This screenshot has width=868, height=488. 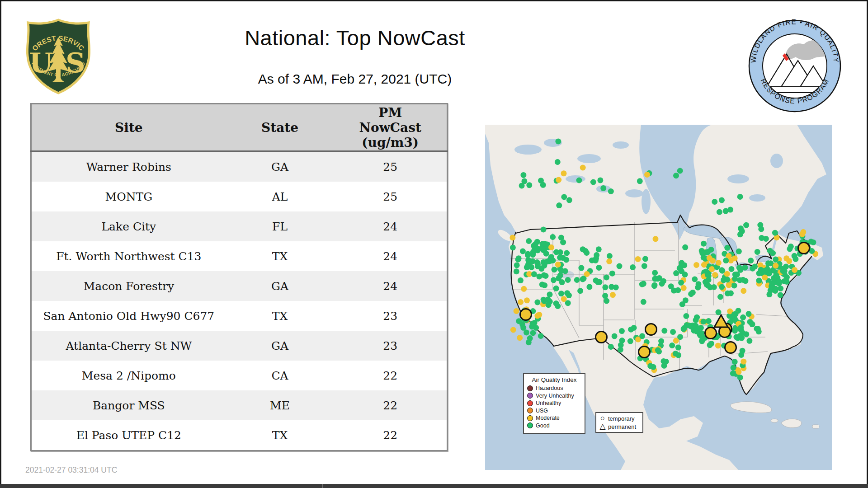 I want to click on table-cell: Lake City, so click(x=128, y=226).